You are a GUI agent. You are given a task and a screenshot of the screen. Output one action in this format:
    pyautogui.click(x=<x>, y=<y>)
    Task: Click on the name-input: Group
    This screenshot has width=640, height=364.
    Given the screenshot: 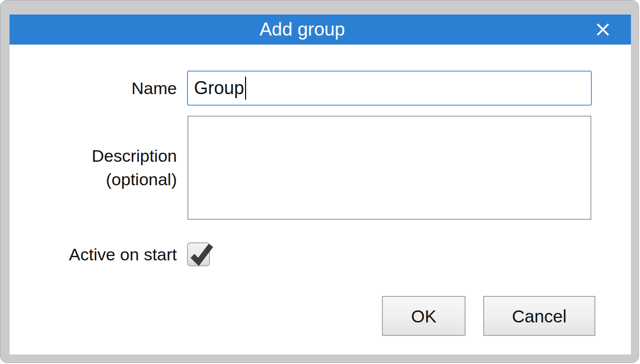 What is the action you would take?
    pyautogui.click(x=389, y=88)
    